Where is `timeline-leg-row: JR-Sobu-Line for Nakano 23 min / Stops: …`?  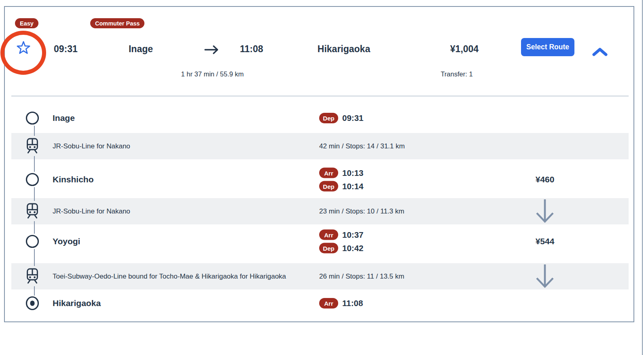
timeline-leg-row: JR-Sobu-Line for Nakano 23 min / Stops: … is located at coordinates (320, 211).